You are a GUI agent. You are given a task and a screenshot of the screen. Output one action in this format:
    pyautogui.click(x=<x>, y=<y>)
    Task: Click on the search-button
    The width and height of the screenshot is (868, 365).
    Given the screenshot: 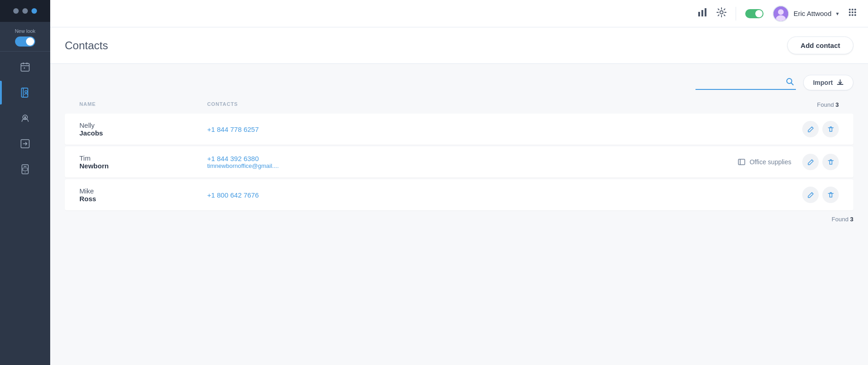 What is the action you would take?
    pyautogui.click(x=790, y=83)
    